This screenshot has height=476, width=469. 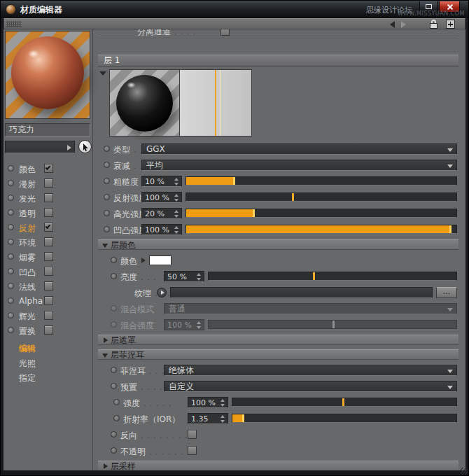 What do you see at coordinates (392, 24) in the screenshot?
I see `nav-back-icon` at bounding box center [392, 24].